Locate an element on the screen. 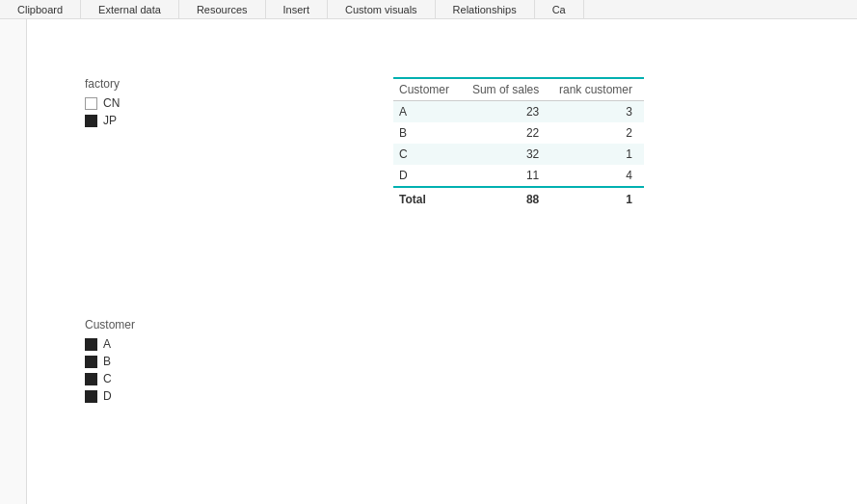  customer-box-b is located at coordinates (91, 362).